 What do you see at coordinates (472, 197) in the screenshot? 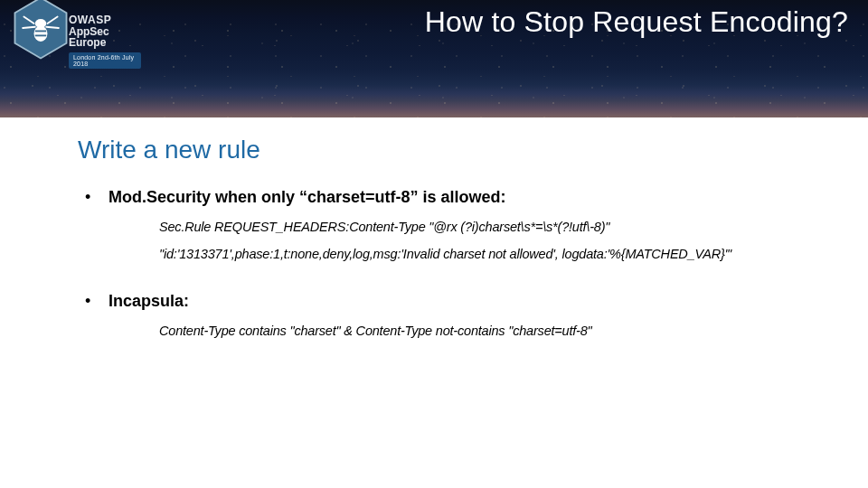
I see `item-heading: Mod.Security when only “charset=utf-8” i…` at bounding box center [472, 197].